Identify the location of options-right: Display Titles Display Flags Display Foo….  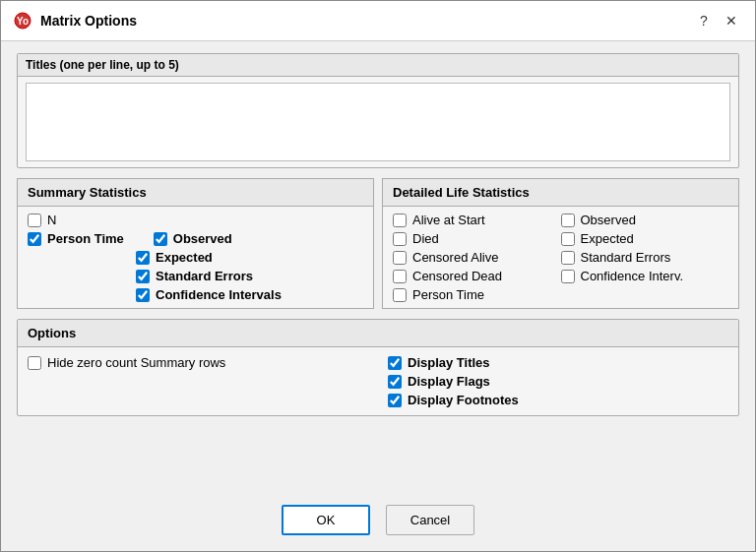
(558, 382).